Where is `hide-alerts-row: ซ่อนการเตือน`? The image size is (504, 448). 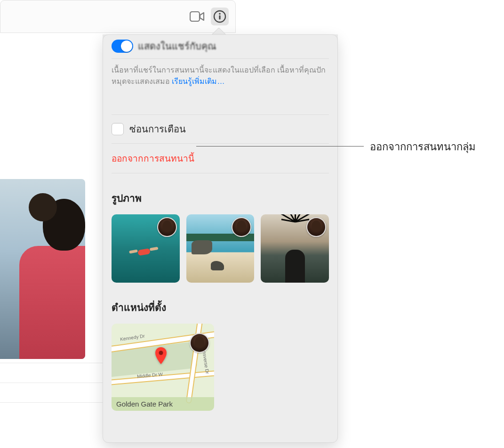
hide-alerts-row: ซ่อนการเตือน is located at coordinates (220, 129).